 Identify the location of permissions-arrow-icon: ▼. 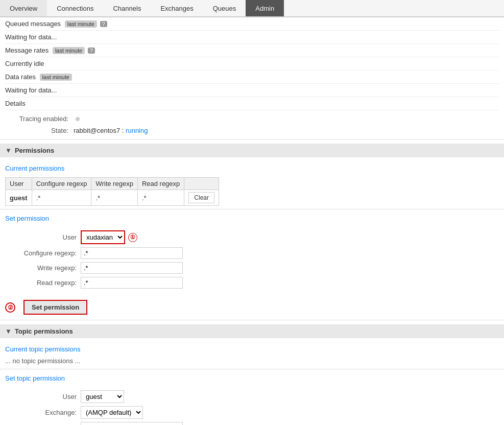
(8, 150).